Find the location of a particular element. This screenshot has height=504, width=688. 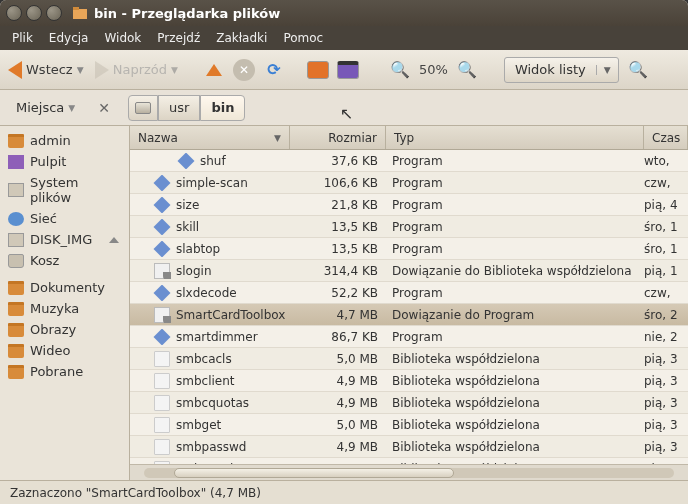

table-row: skill13,5 KBProgramśro, 1 is located at coordinates (409, 227).